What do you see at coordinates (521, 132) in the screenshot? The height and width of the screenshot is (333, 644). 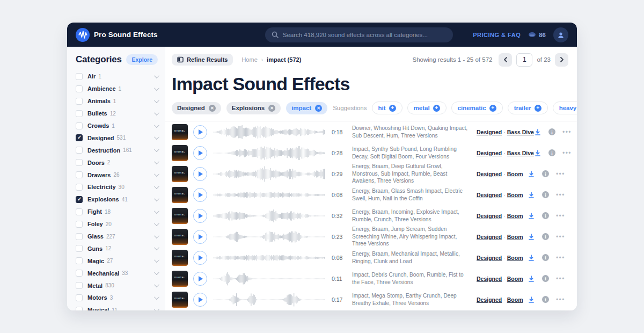 I see `subcategory-link: Bass Dive` at bounding box center [521, 132].